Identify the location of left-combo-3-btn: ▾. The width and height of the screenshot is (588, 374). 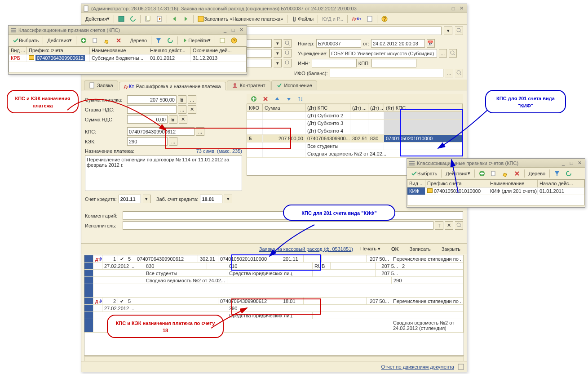
(278, 63).